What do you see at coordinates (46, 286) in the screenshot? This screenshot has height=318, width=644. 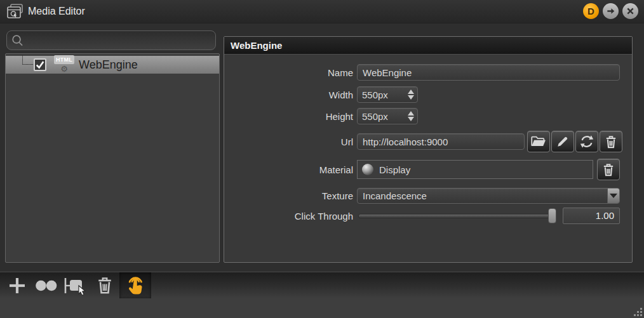 I see `two-circles-icon` at bounding box center [46, 286].